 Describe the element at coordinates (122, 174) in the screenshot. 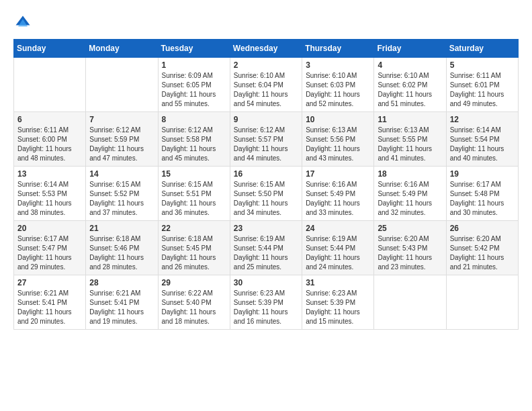

I see `day-number: 14` at that location.